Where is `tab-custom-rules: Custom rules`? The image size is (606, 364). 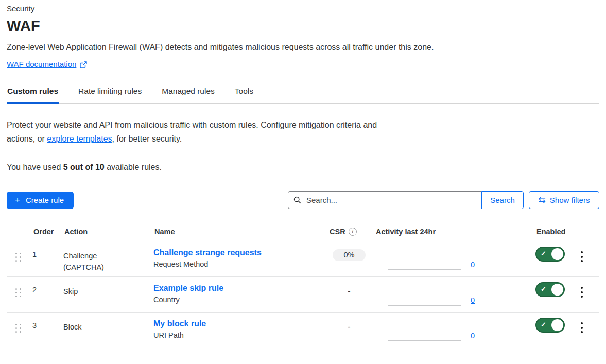 tab-custom-rules: Custom rules is located at coordinates (33, 93).